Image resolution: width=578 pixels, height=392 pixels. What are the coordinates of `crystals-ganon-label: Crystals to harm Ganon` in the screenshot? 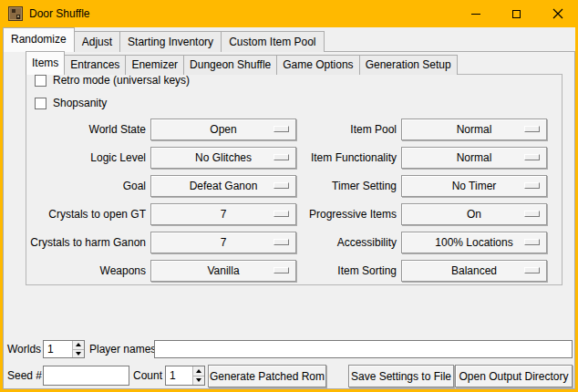 It's located at (75, 242).